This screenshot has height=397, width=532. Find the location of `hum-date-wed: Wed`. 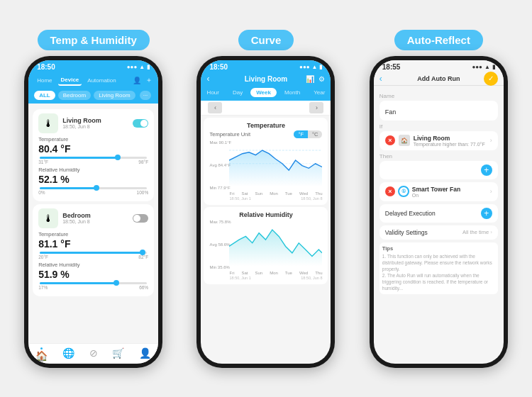

hum-date-wed: Wed is located at coordinates (304, 273).